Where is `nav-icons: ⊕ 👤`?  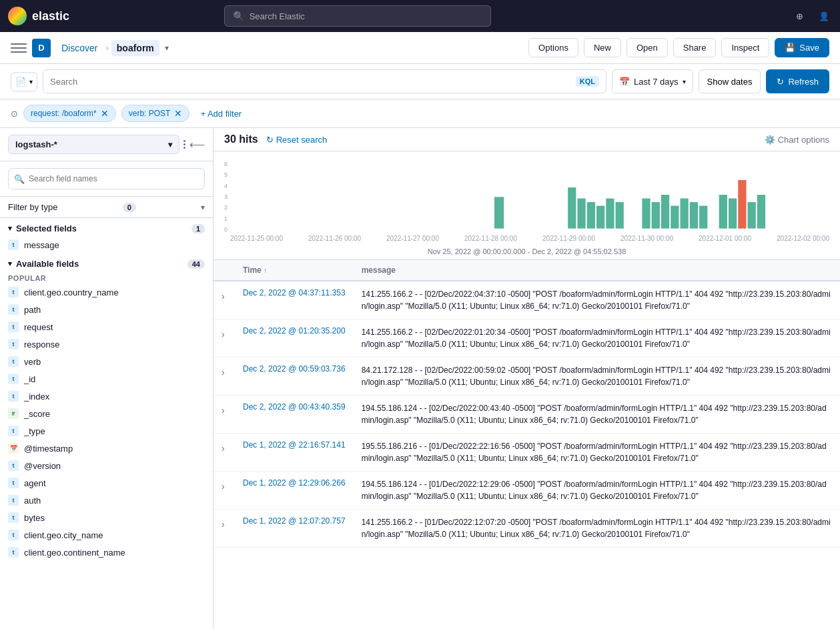 nav-icons: ⊕ 👤 is located at coordinates (812, 16).